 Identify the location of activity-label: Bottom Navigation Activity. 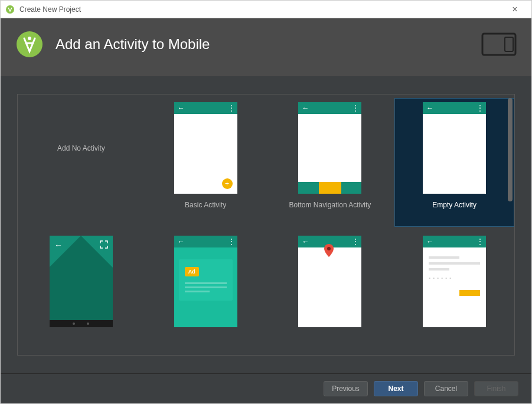
(331, 205).